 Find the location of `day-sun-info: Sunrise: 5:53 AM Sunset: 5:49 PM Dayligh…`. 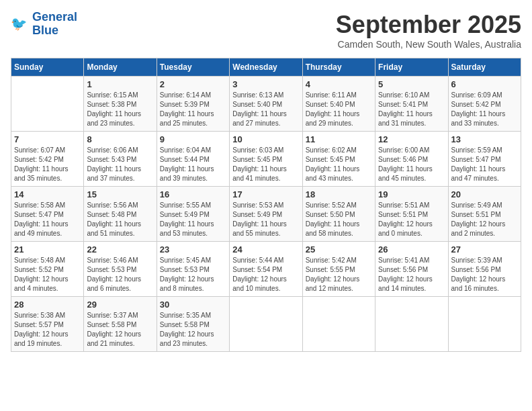

day-sun-info: Sunrise: 5:53 AM Sunset: 5:49 PM Dayligh… is located at coordinates (266, 220).